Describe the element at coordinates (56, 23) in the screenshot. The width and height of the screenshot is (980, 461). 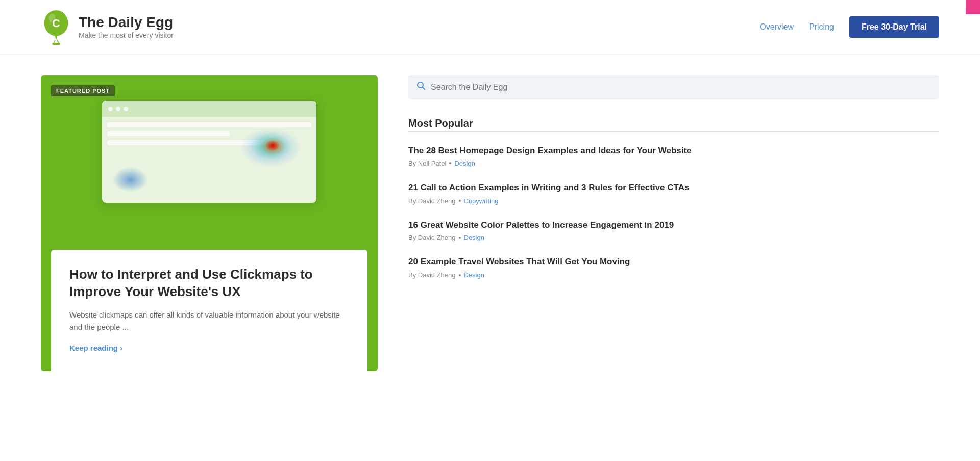
I see `svg-text: C` at that location.